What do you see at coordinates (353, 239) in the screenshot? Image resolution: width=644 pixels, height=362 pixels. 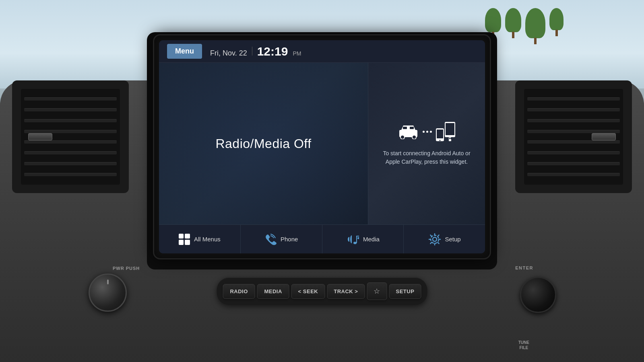 I see `music-icon` at bounding box center [353, 239].